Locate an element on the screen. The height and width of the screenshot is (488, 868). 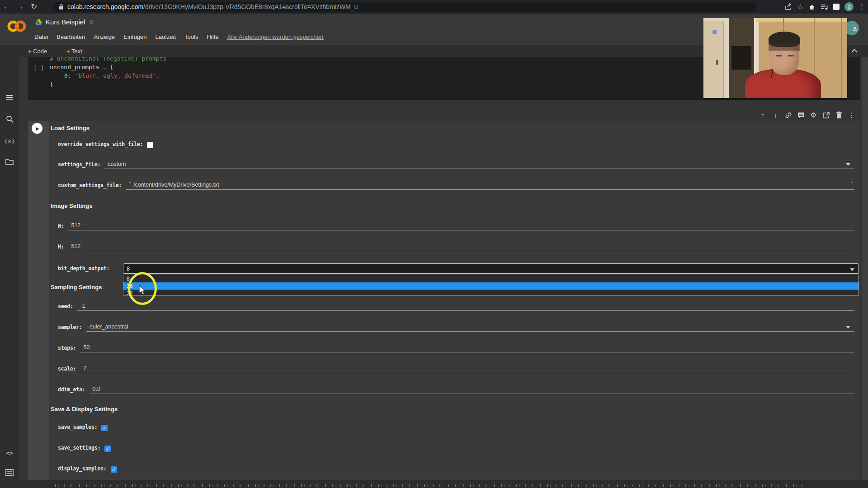
save-samples-row: save_samples: ✓ is located at coordinates (456, 427).